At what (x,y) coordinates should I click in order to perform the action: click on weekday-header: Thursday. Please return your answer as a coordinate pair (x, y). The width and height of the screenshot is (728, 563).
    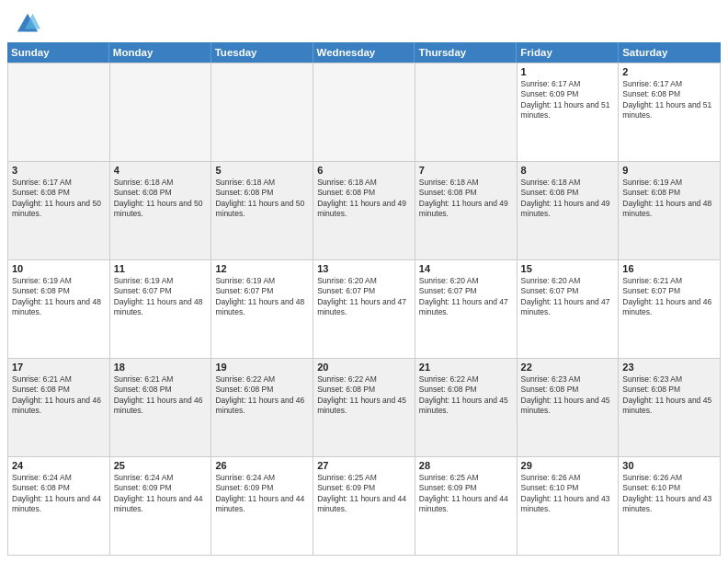
    Looking at the image, I should click on (465, 52).